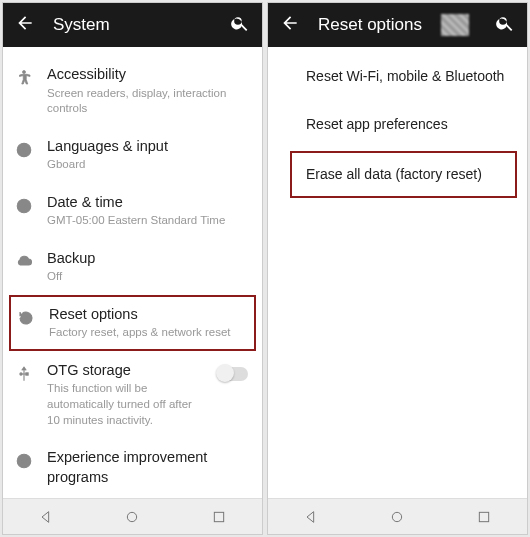  What do you see at coordinates (24, 78) in the screenshot?
I see `accessibility-icon` at bounding box center [24, 78].